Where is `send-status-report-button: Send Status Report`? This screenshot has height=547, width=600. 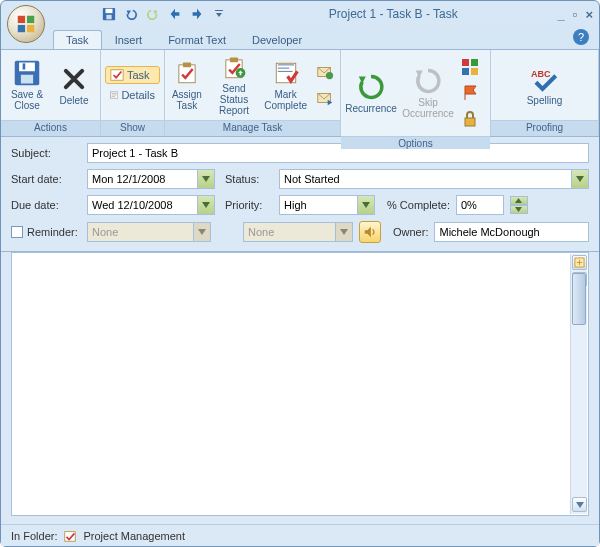
send-status-report-button: Send Status Report is located at coordinates (234, 85).